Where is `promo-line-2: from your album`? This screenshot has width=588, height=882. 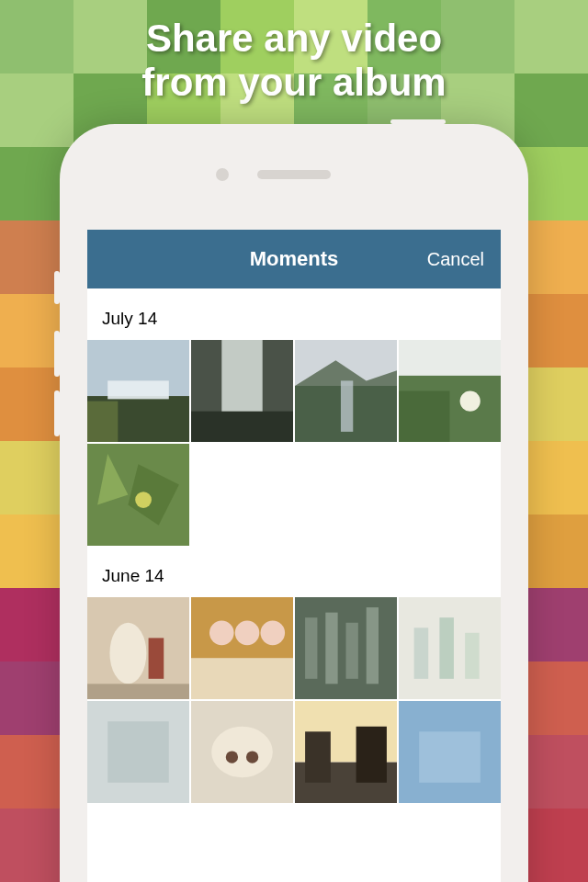 promo-line-2: from your album is located at coordinates (294, 83).